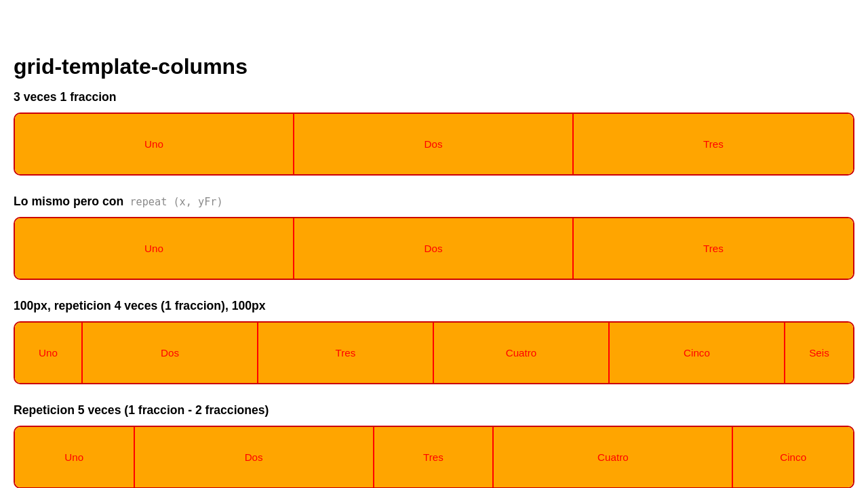 The image size is (868, 488). Describe the element at coordinates (346, 352) in the screenshot. I see `grid-cell-2-2: Tres` at that location.